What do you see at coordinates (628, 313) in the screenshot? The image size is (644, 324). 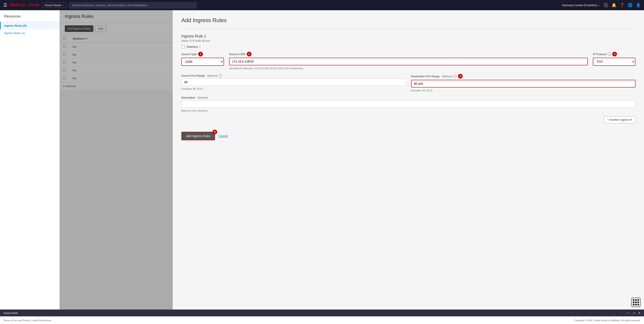 I see `minimize-icon: —` at bounding box center [628, 313].